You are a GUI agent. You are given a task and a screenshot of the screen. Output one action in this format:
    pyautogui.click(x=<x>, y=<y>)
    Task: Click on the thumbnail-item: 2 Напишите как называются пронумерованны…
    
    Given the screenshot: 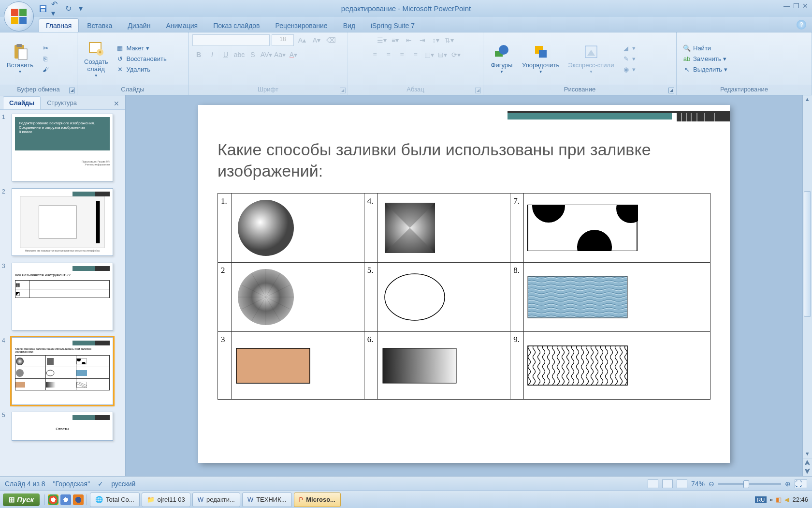 What is the action you would take?
    pyautogui.click(x=63, y=222)
    